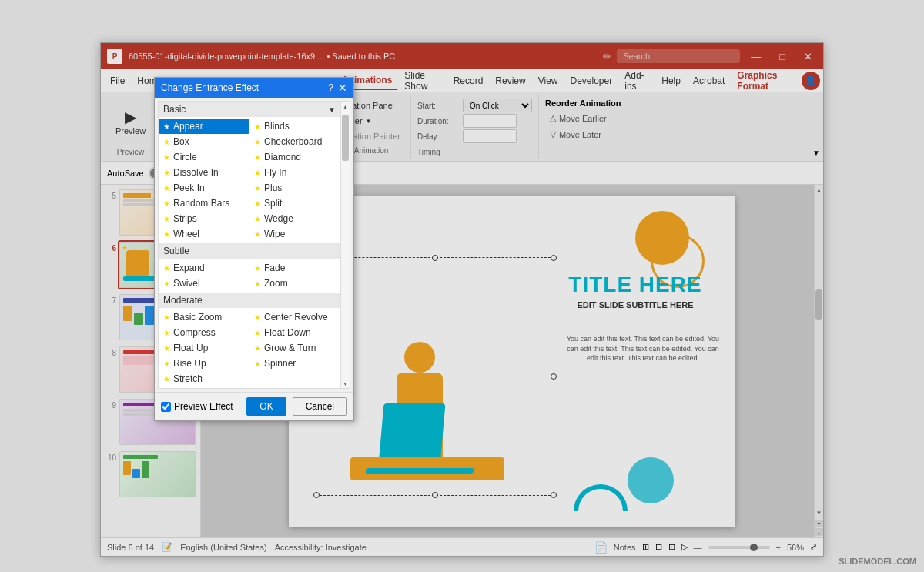  Describe the element at coordinates (166, 379) in the screenshot. I see `star-stretch: ★` at that location.